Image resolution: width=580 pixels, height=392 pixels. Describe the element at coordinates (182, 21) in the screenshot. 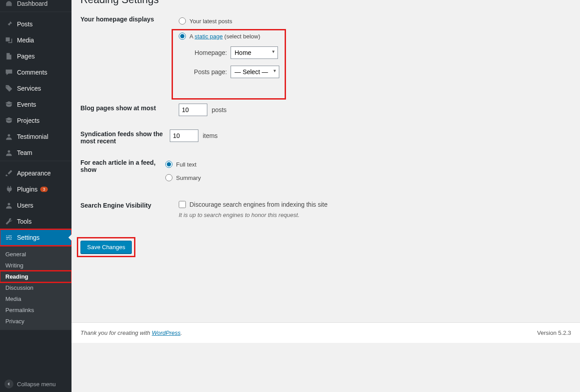

I see `radio-latest-posts` at that location.